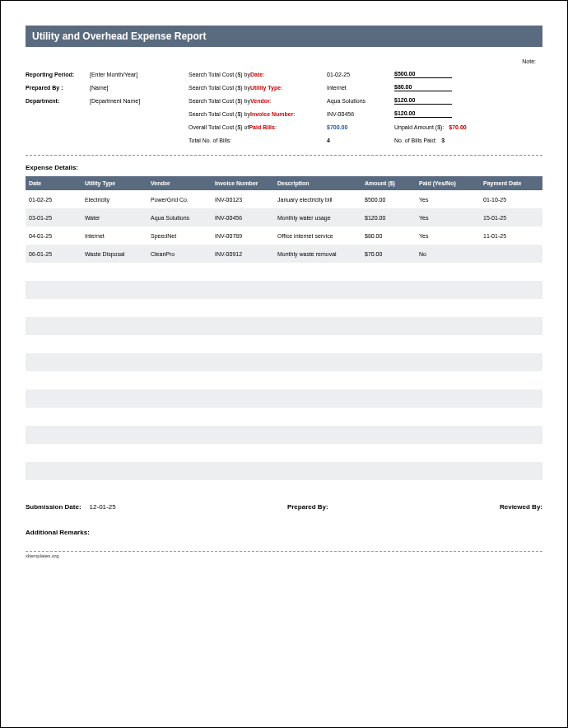  I want to click on search-value: $700.00, so click(361, 127).